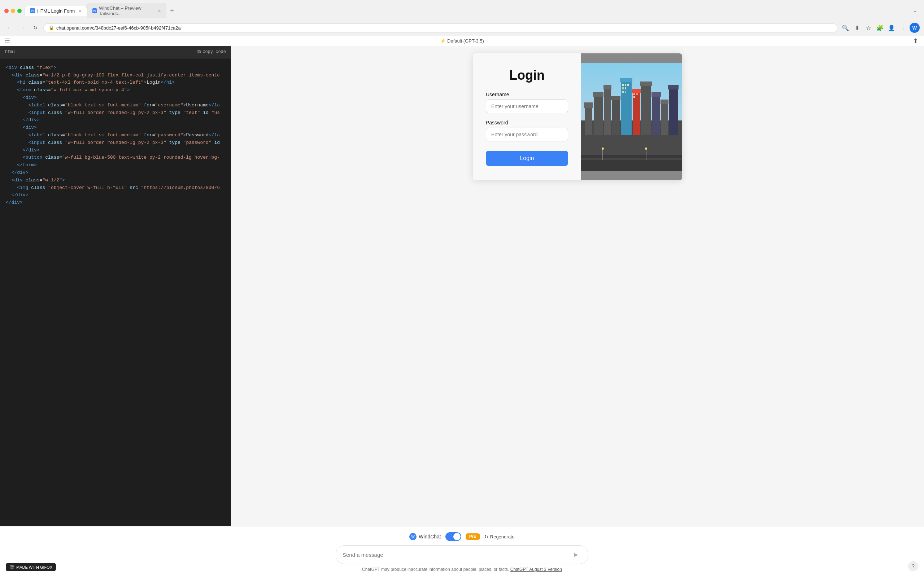  What do you see at coordinates (454, 537) in the screenshot?
I see `windchat-toggle` at bounding box center [454, 537].